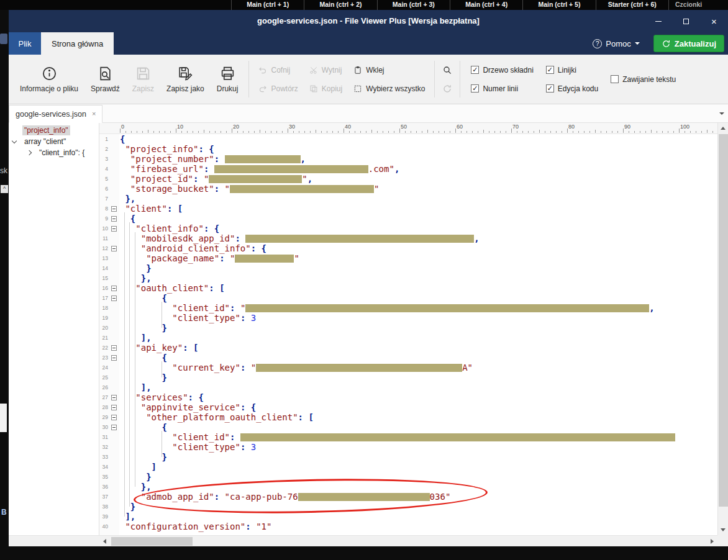 The height and width of the screenshot is (560, 728). What do you see at coordinates (632, 5) in the screenshot?
I see `background-window-tab: Starter (ctrl + 6)` at bounding box center [632, 5].